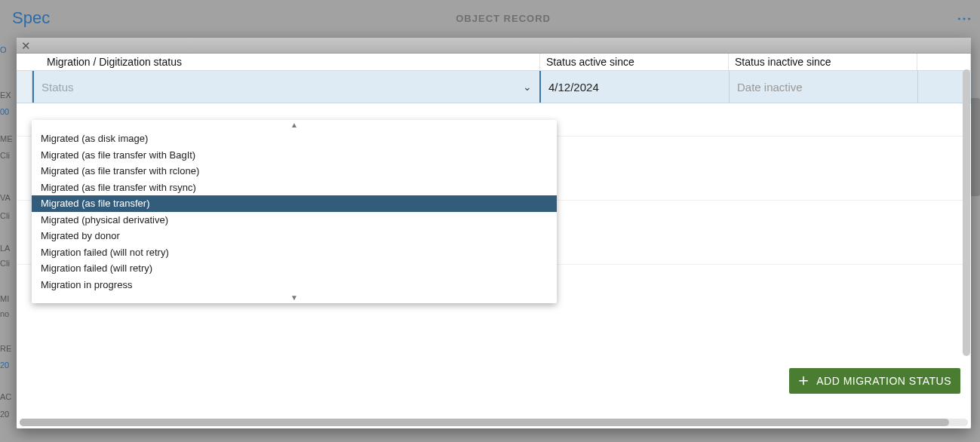  I want to click on close-icon: ✕, so click(26, 45).